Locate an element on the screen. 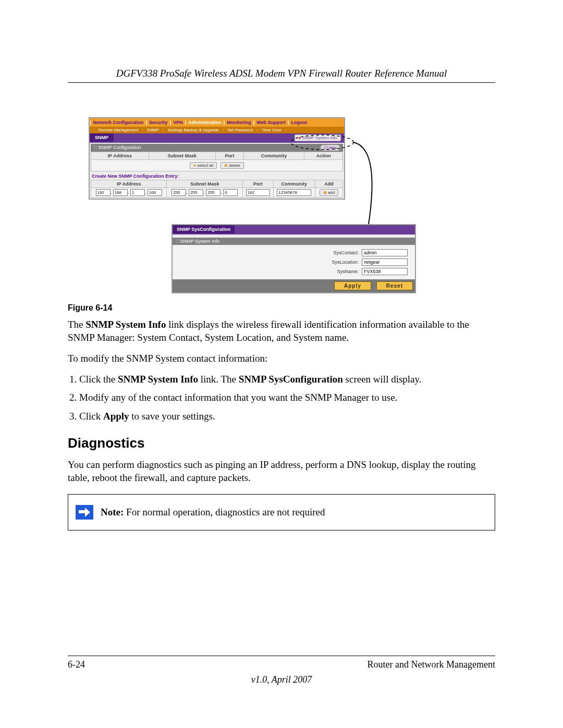 The height and width of the screenshot is (728, 563). syscontact-label: SysContact: is located at coordinates (346, 253).